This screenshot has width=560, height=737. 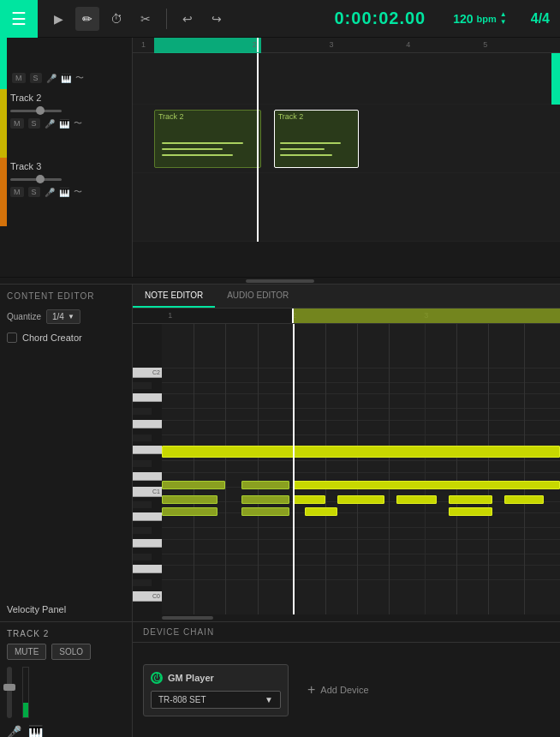 What do you see at coordinates (36, 180) in the screenshot?
I see `track3-slider` at bounding box center [36, 180].